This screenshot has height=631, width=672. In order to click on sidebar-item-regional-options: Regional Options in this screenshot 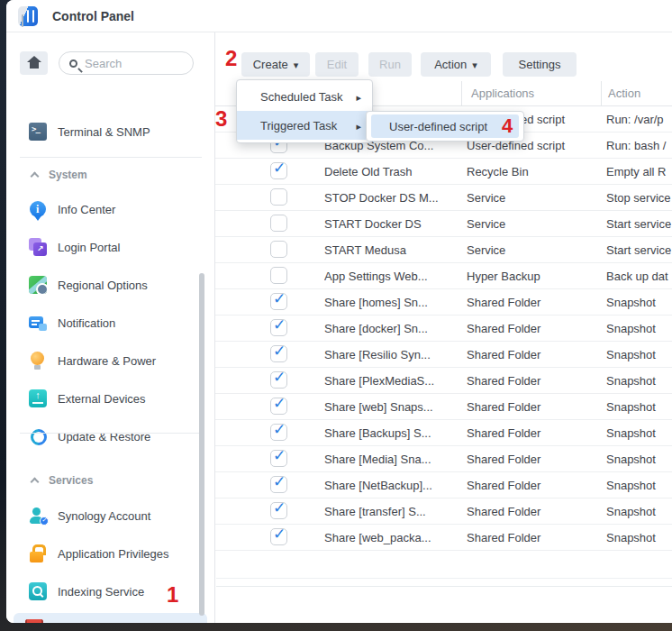, I will do `click(110, 285)`.